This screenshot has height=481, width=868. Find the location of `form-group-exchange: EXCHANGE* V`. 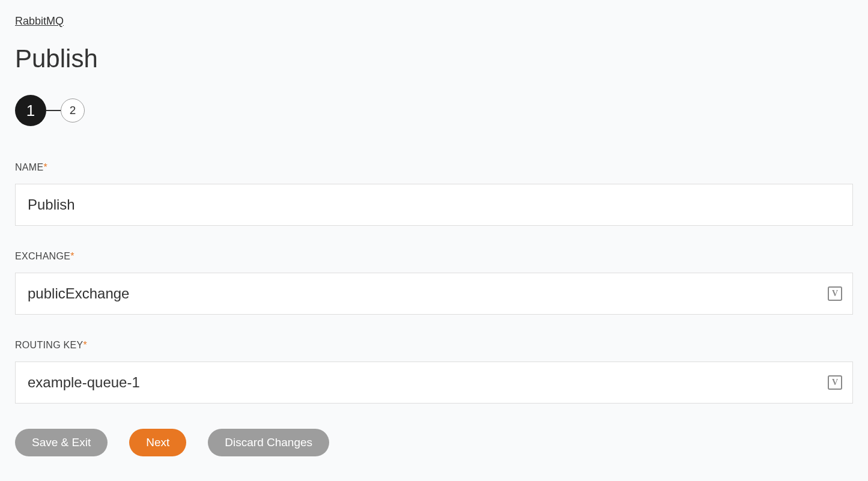

form-group-exchange: EXCHANGE* V is located at coordinates (434, 283).